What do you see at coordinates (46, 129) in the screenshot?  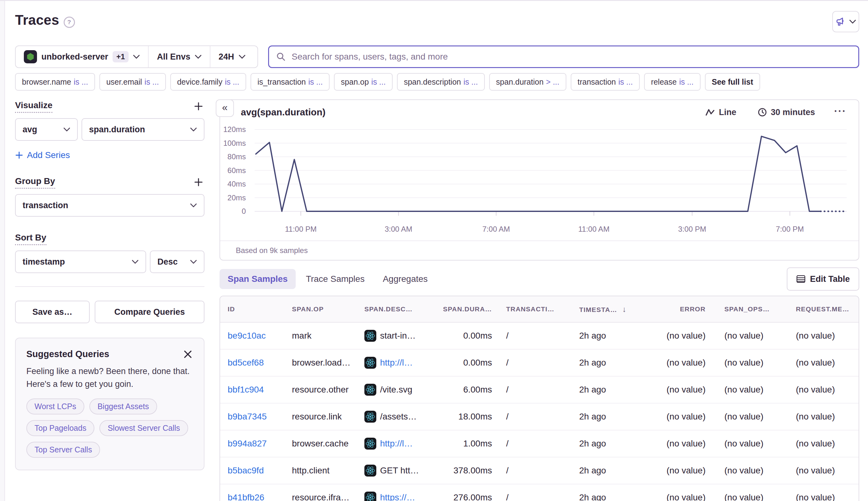 I see `aggregate-function-select: avg` at bounding box center [46, 129].